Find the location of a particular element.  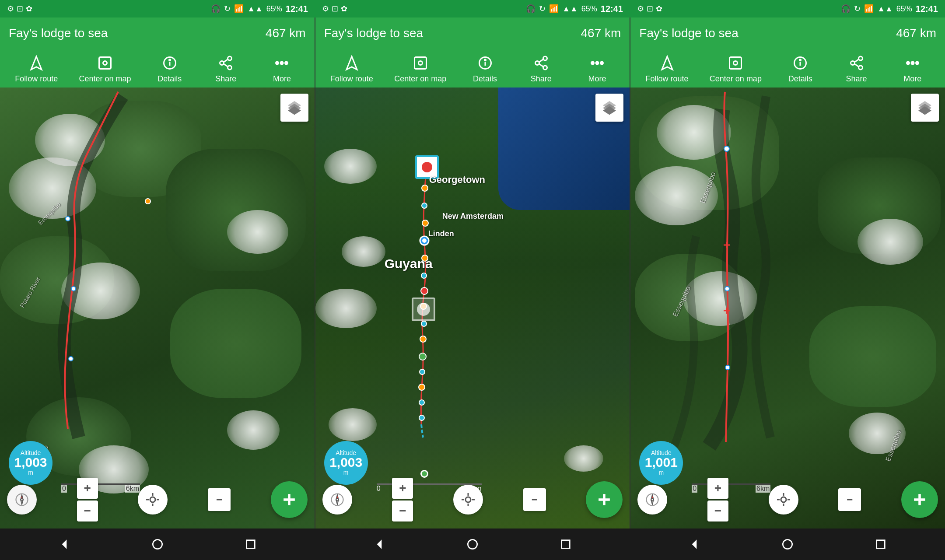

sync-icon-3: ↻ is located at coordinates (858, 9).